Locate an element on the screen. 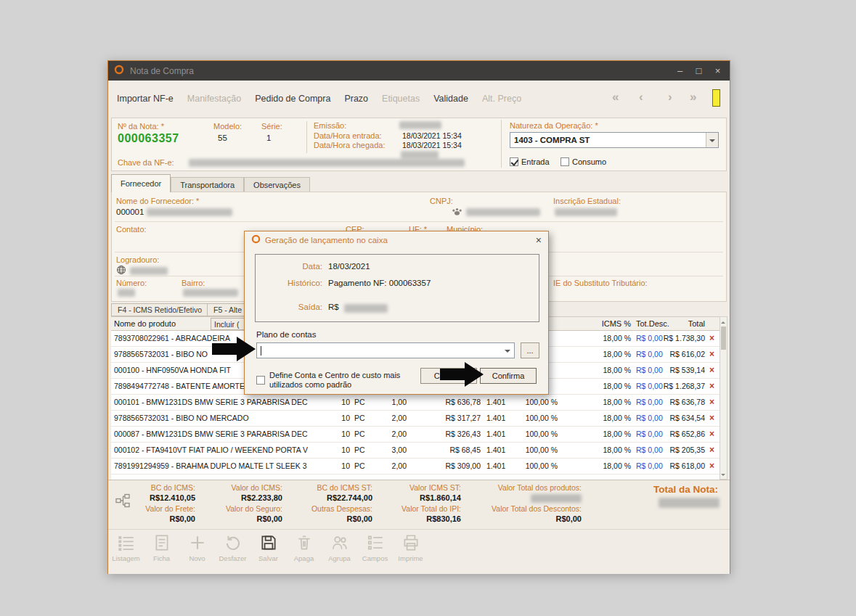 This screenshot has width=856, height=616. entrada-checkbox-box is located at coordinates (514, 162).